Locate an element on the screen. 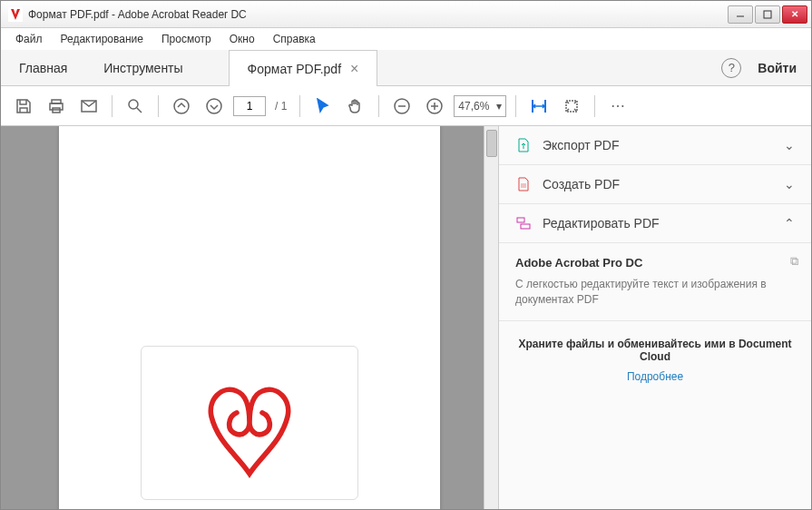 This screenshot has height=510, width=812. create-pdf-label: Создать PDF is located at coordinates (581, 184).